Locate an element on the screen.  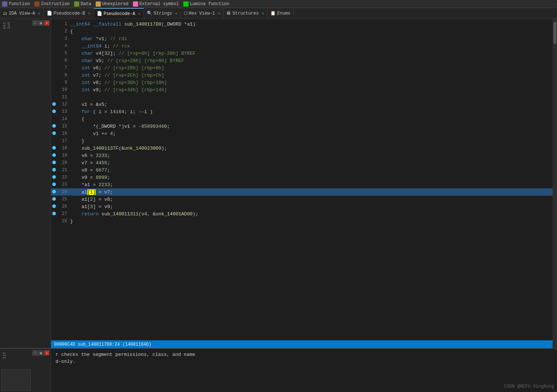
code-line-8: 8 int v7; // [rsp+2Ch] [rbp+Ch] is located at coordinates (304, 75).